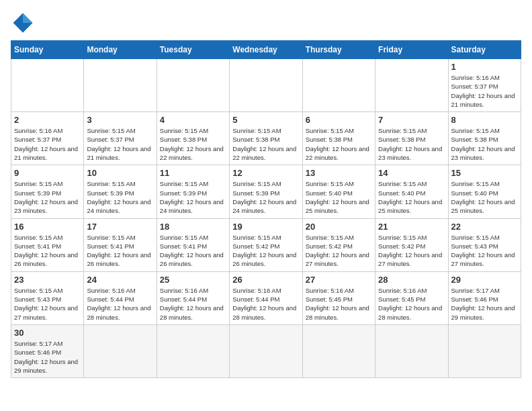  Describe the element at coordinates (266, 351) in the screenshot. I see `calendar-week-row: 30Sunrise: 5:17 AM Sunset: 5:46 PM Dayli…` at that location.